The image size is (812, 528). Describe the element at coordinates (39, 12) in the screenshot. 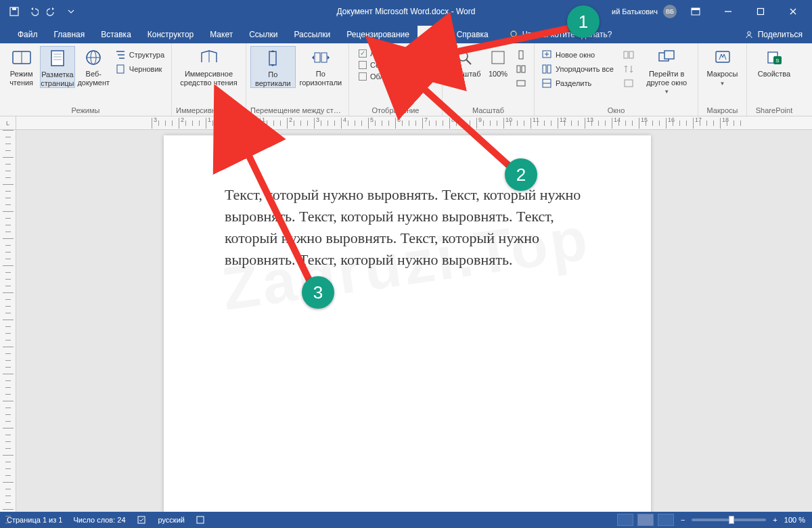

I see `quick-access-toolbar` at that location.